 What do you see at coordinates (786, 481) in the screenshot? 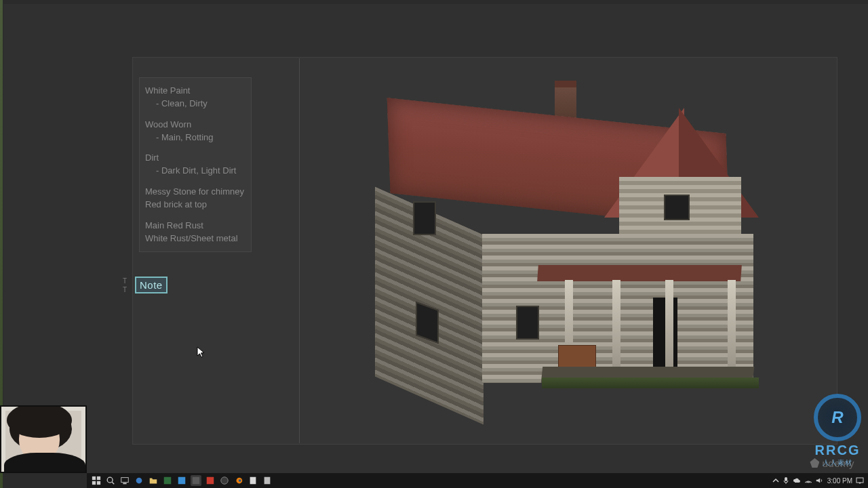
I see `tray-mic-icon` at bounding box center [786, 481].